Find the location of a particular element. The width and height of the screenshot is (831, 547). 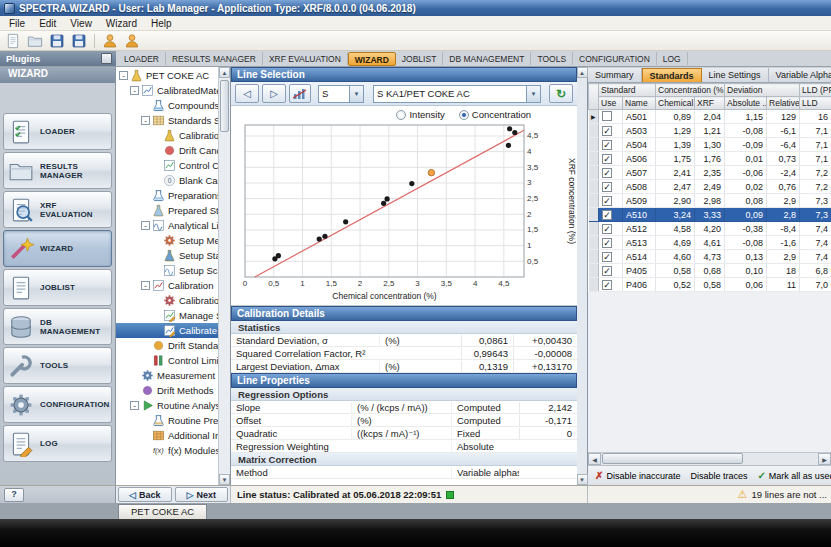

tree-item-f-x-modules: f(x)f(x) Modules is located at coordinates (167, 450).